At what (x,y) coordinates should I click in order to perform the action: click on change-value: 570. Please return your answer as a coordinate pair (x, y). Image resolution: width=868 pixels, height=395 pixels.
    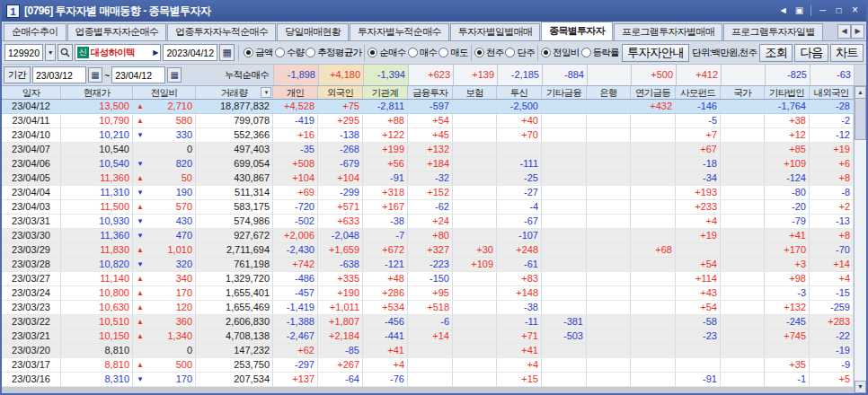
    Looking at the image, I should click on (184, 206).